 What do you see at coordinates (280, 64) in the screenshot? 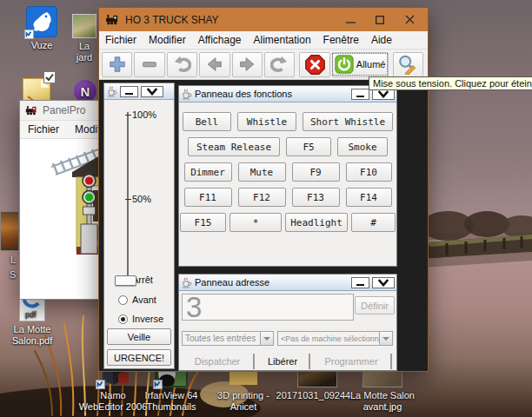
I see `rotate-next-button` at bounding box center [280, 64].